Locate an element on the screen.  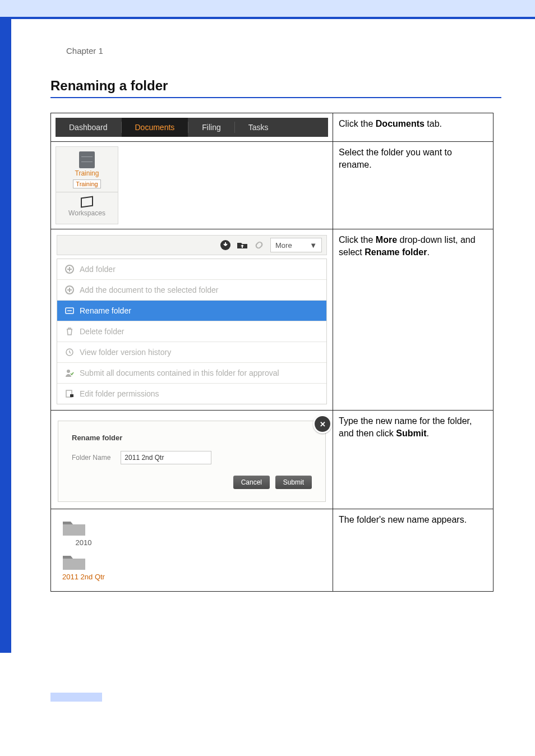
page-number: 12 is located at coordinates (284, 697).